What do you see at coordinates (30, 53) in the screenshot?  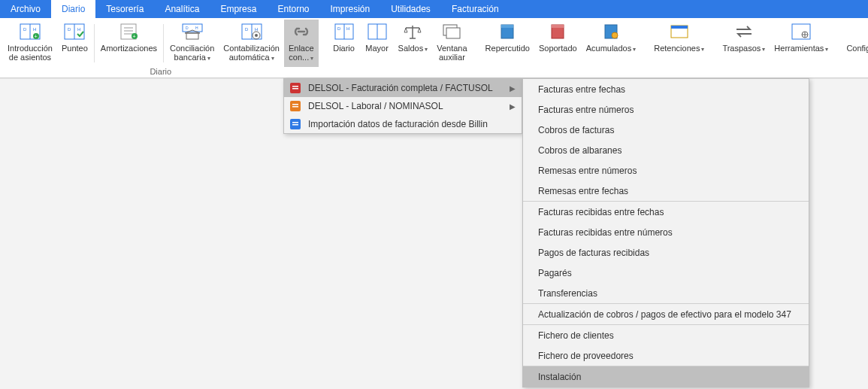 I see `introduccion-label: Introducción de asientos` at bounding box center [30, 53].